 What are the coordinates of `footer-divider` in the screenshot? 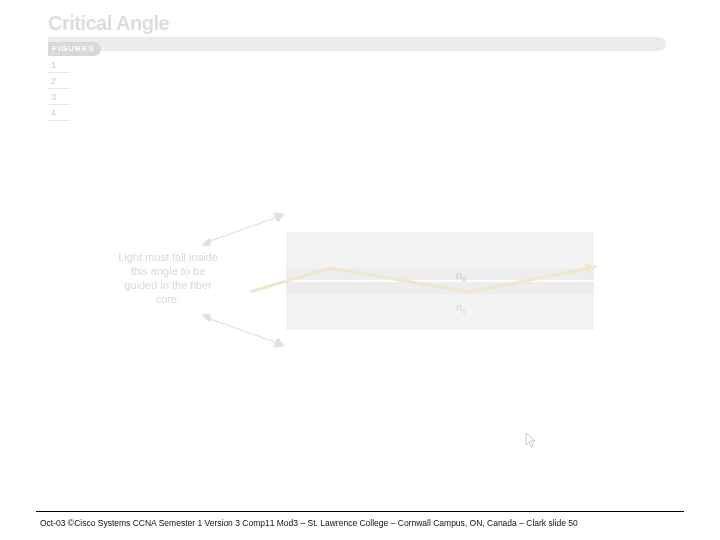 It's located at (360, 512).